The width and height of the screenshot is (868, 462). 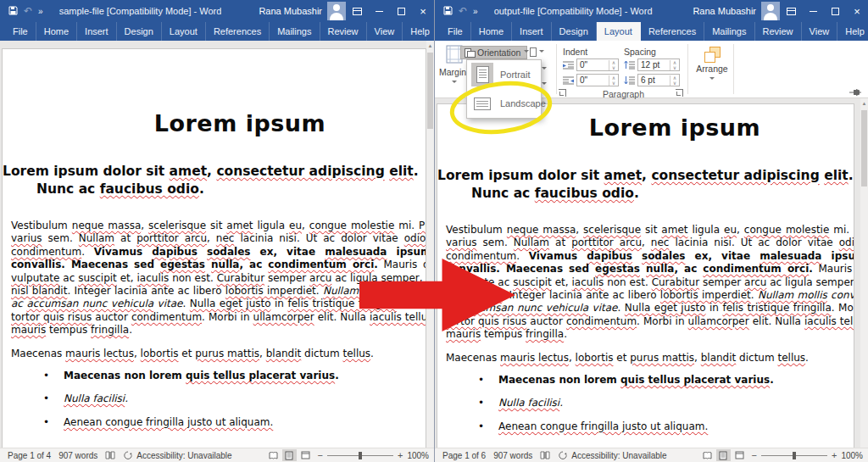 I want to click on indent-left-field: ∧∨, so click(x=598, y=64).